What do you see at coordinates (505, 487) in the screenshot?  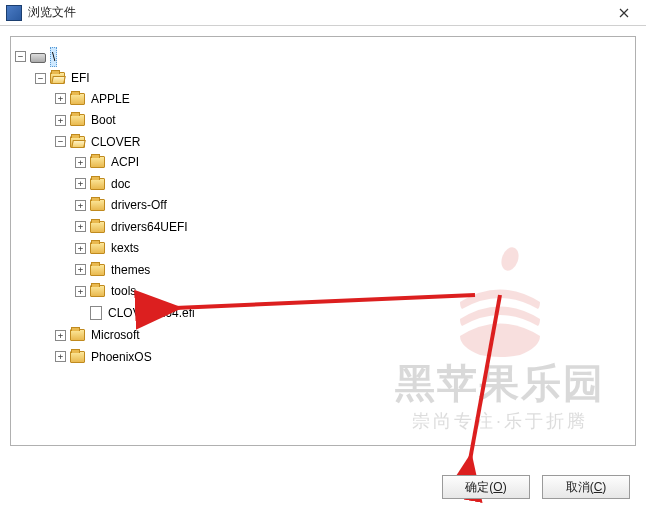 I see `ok-label-post: )` at bounding box center [505, 487].